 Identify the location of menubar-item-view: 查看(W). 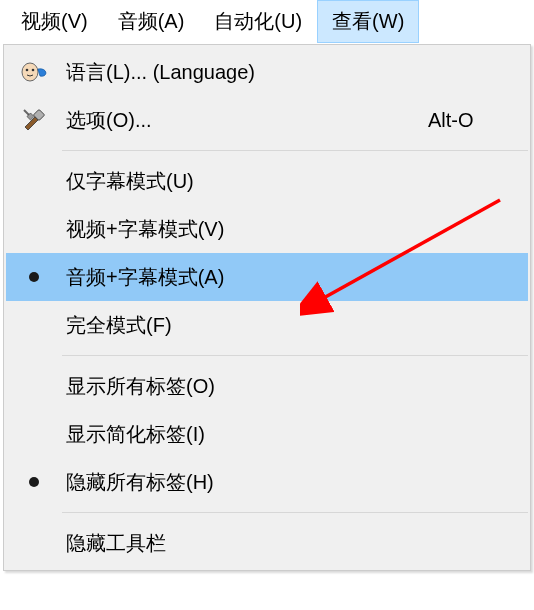
(368, 22).